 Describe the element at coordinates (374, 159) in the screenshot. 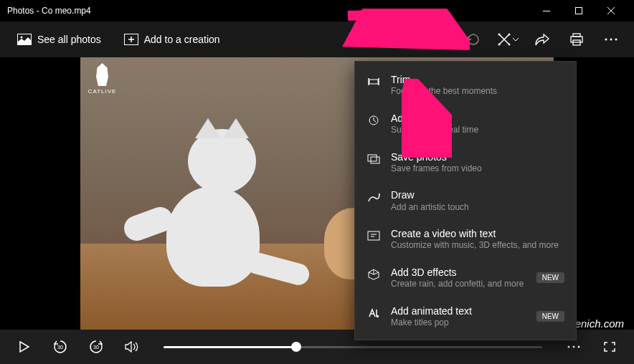

I see `save-photos-icon` at that location.